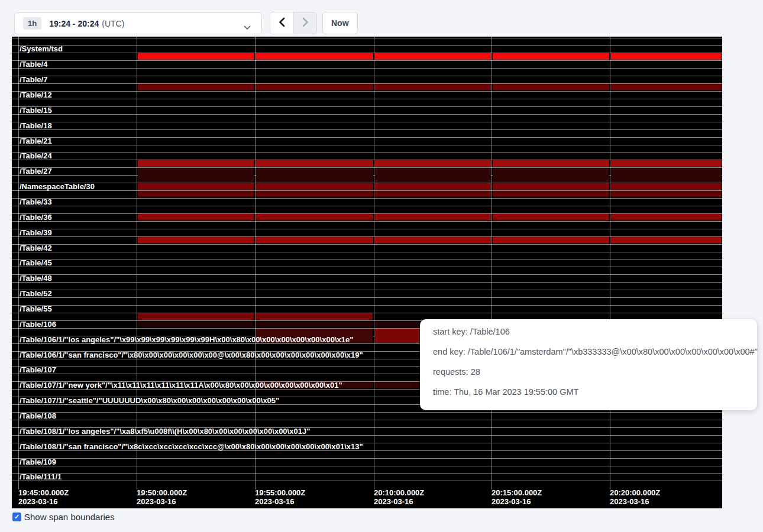 Image resolution: width=763 pixels, height=532 pixels. Describe the element at coordinates (44, 493) in the screenshot. I see `axis-tick-time: 19:45:00.000Z` at that location.